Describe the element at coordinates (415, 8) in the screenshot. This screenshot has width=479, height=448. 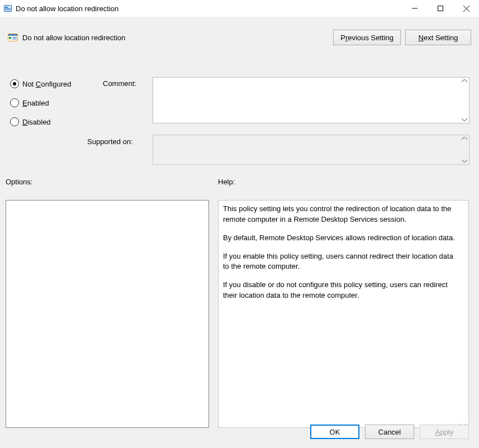
I see `window-minimize-button` at that location.